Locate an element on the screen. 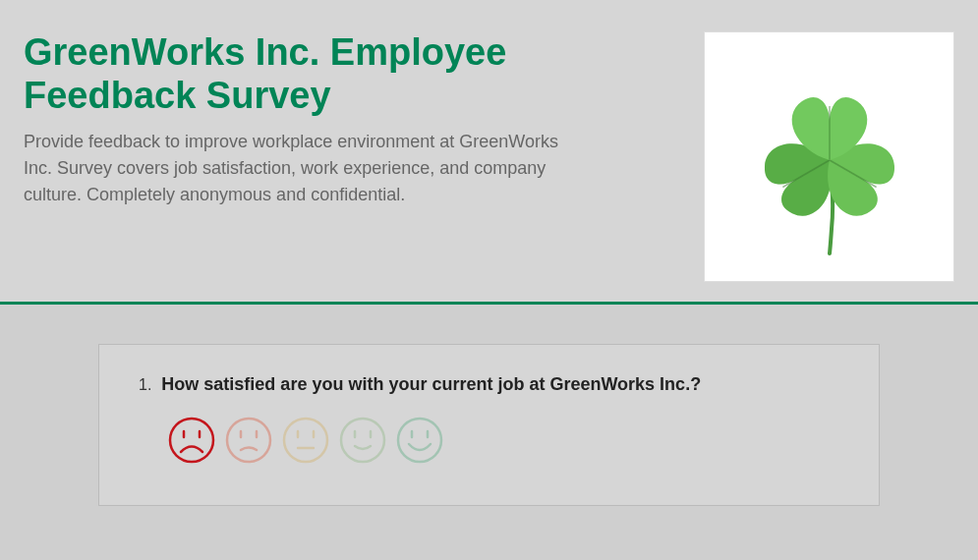  rating-dissatisfied is located at coordinates (249, 442).